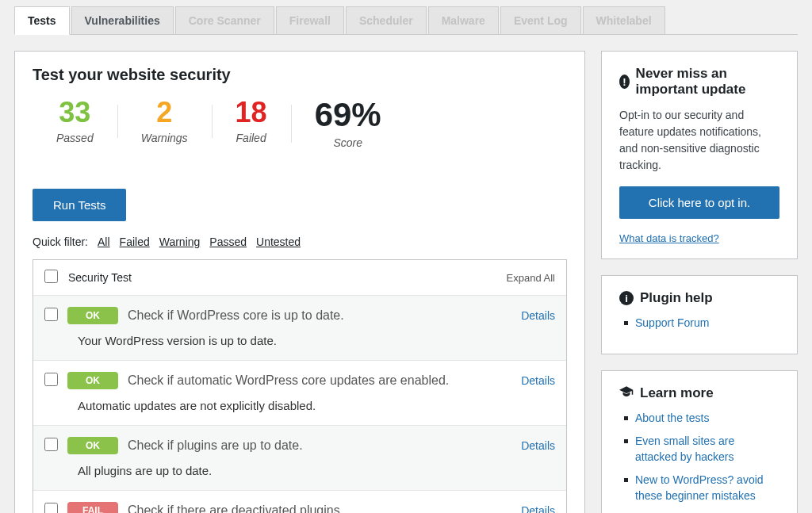  Describe the element at coordinates (677, 393) in the screenshot. I see `learn-more-heading: Learn more` at that location.